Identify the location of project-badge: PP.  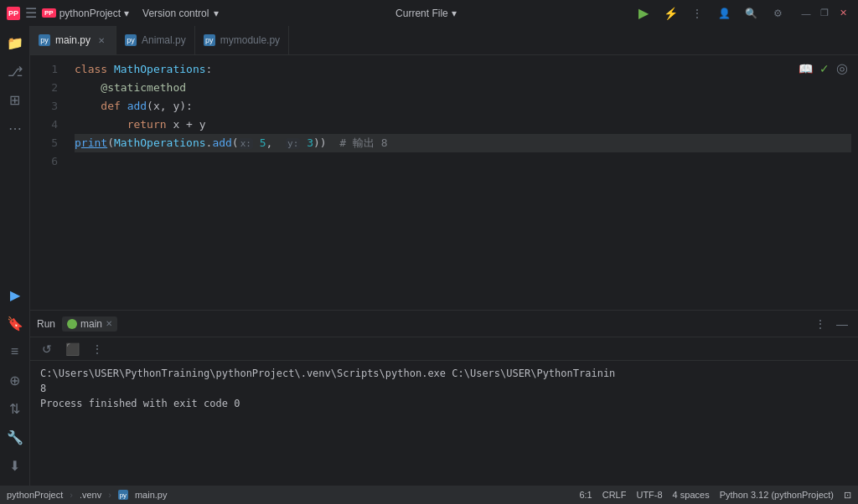
(49, 13).